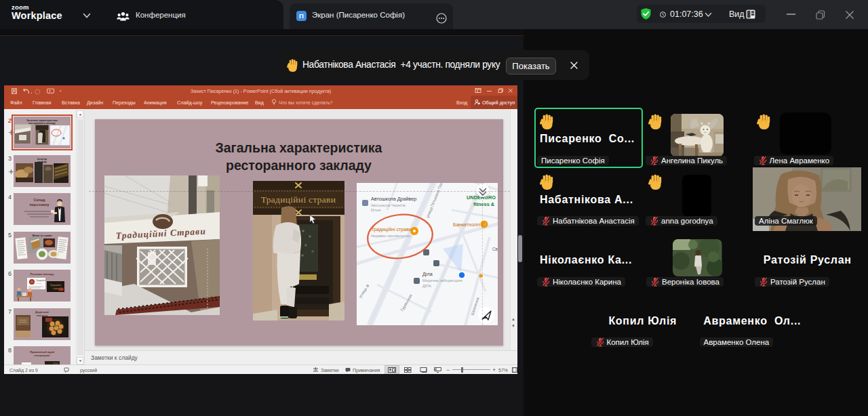 This screenshot has width=868, height=416. I want to click on svg-text: Діла, so click(427, 274).